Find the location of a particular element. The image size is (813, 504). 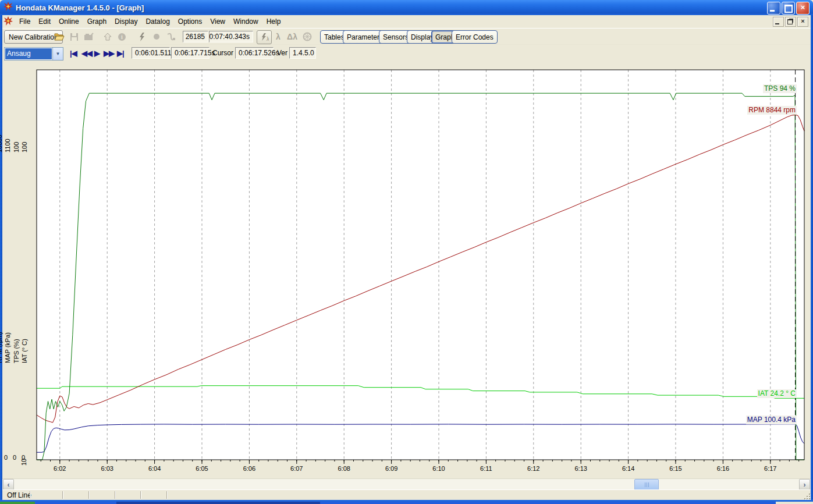

menu-online: Online is located at coordinates (69, 22).